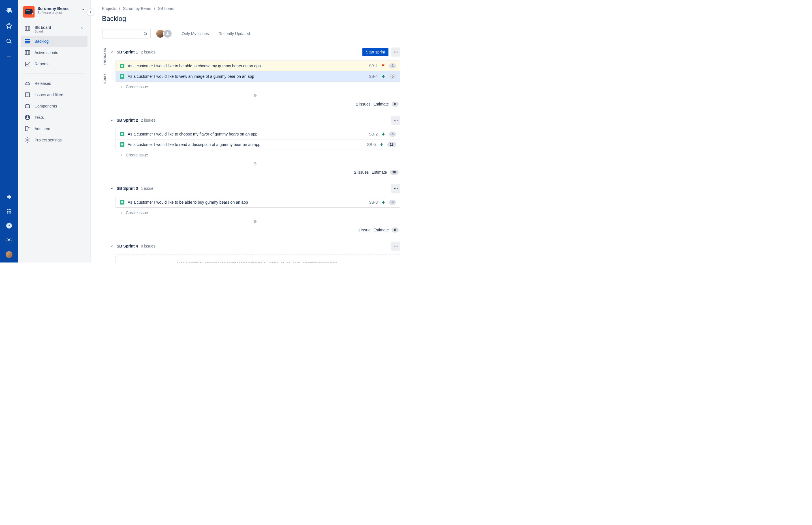 This screenshot has height=525, width=812. I want to click on sidebar-item-reports: Reports, so click(54, 64).